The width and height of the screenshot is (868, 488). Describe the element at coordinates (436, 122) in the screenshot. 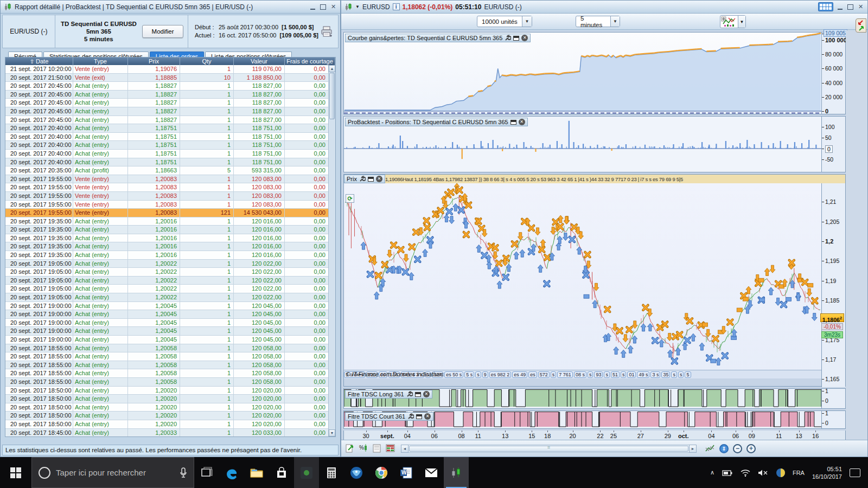

I see `positions-panel-title: ProBacktest - Positions: TD Sequential C…` at that location.